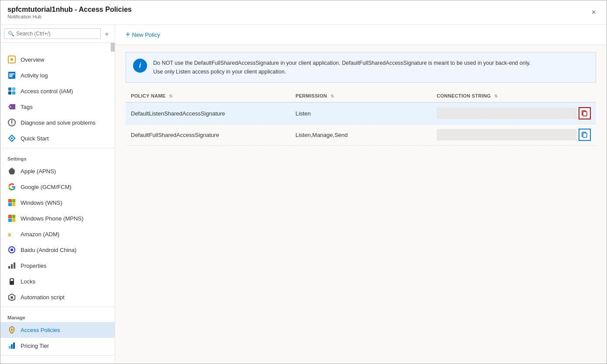 The image size is (607, 364). What do you see at coordinates (107, 34) in the screenshot?
I see `collapse-button: «` at bounding box center [107, 34].